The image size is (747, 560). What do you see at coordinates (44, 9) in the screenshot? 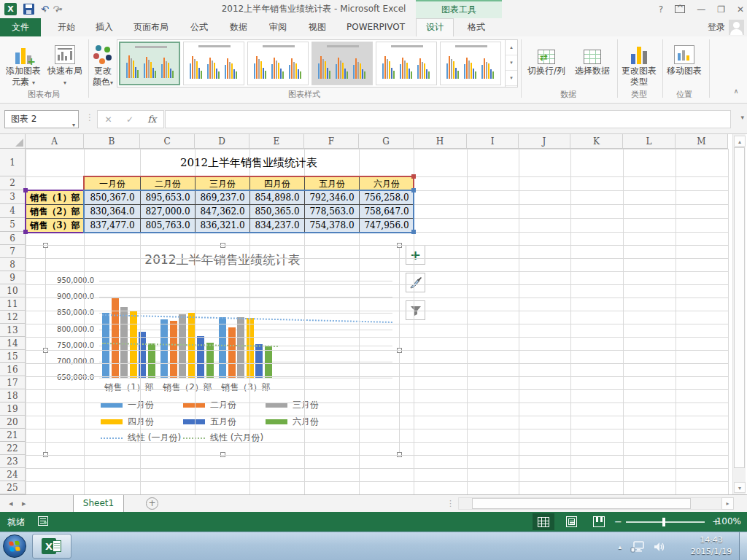
I see `undo-button: ↶▾` at bounding box center [44, 9].